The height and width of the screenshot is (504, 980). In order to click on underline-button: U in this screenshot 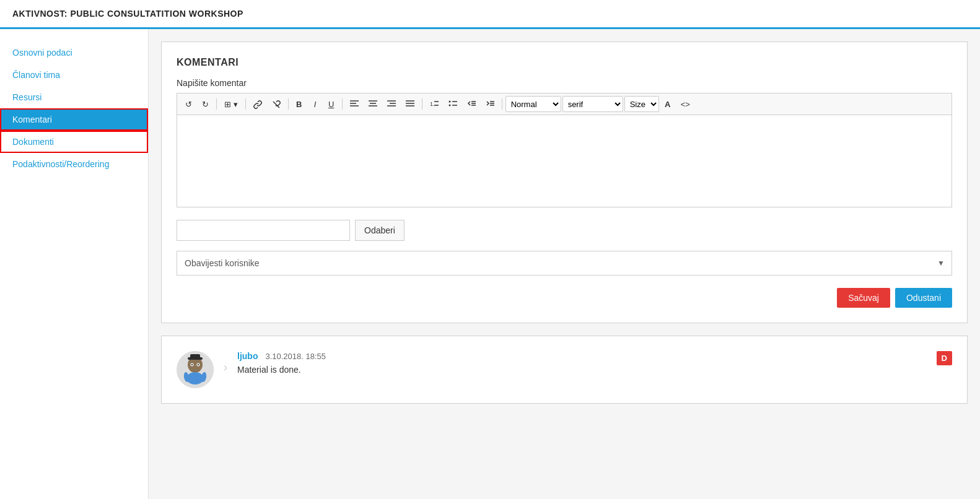, I will do `click(331, 104)`.